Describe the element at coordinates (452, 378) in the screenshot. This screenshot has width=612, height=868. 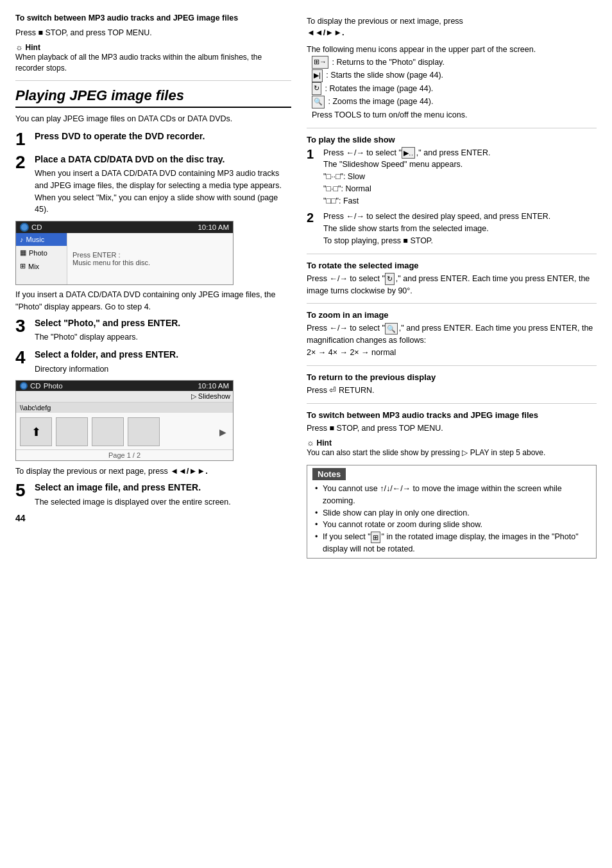
I see `return-title: To return to the previous display` at that location.